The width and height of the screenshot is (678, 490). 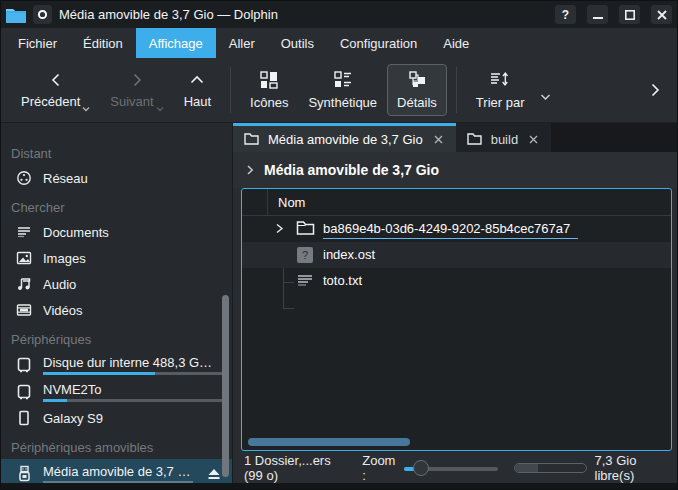 I want to click on menu-outils: Outils, so click(x=298, y=43).